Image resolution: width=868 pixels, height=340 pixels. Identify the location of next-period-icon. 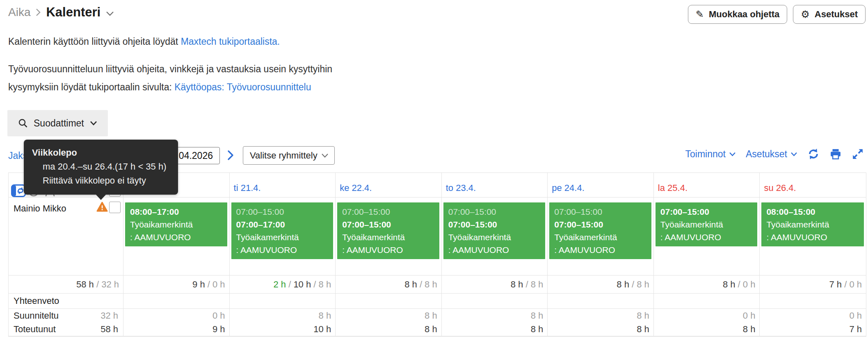
(231, 155).